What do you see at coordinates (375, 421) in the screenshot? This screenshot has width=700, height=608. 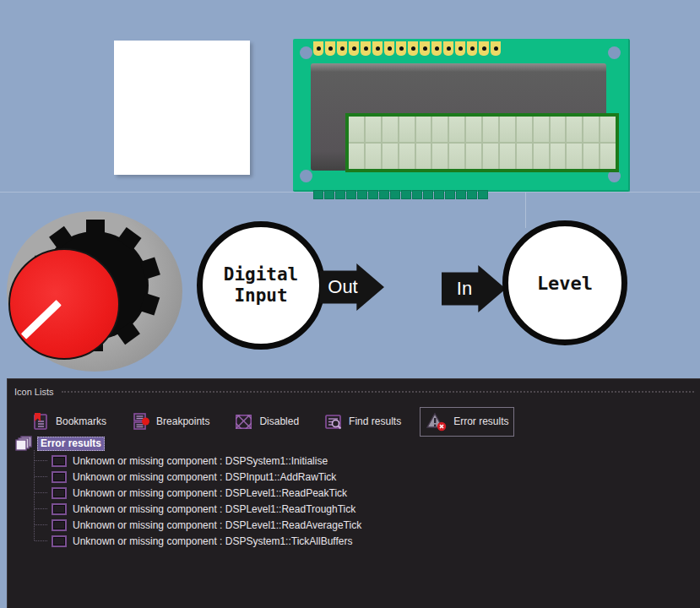 I see `find-results-label: Find results` at bounding box center [375, 421].